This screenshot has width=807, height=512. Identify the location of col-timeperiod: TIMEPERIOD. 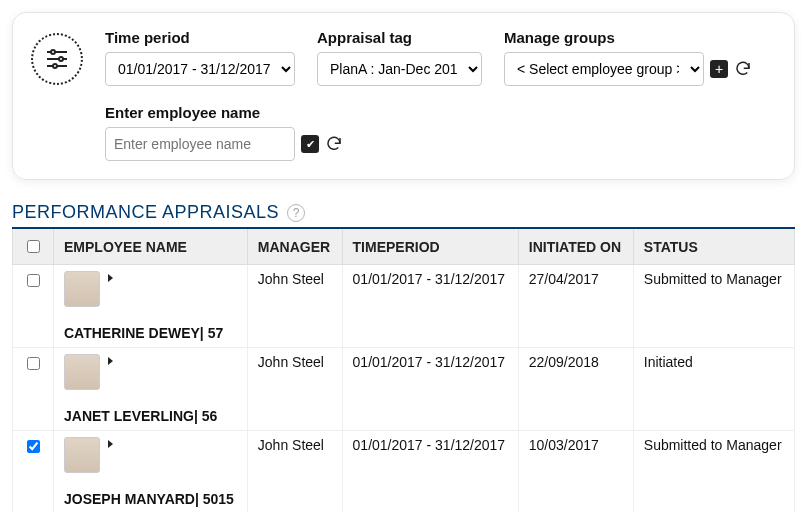
(430, 246).